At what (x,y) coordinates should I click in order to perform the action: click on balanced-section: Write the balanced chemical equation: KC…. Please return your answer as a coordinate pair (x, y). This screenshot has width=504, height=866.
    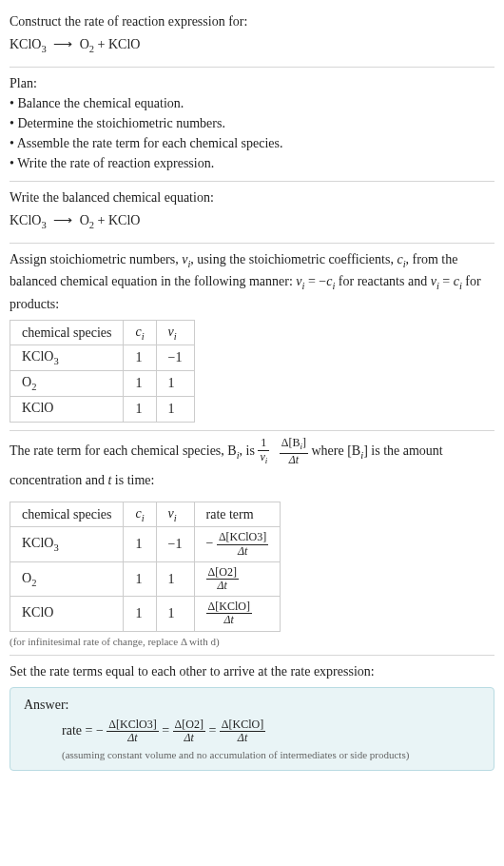
    Looking at the image, I should click on (252, 213).